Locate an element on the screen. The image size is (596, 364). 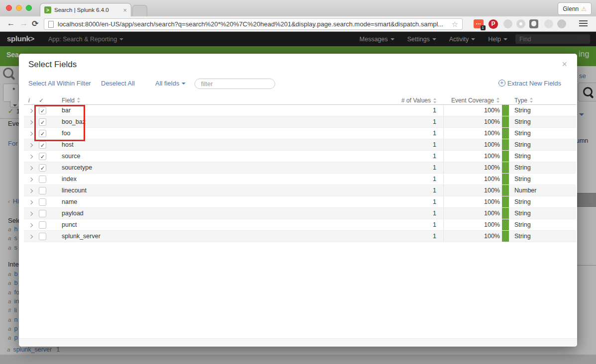
table-row: ✓ linecount 1 100% Number is located at coordinates (300, 191).